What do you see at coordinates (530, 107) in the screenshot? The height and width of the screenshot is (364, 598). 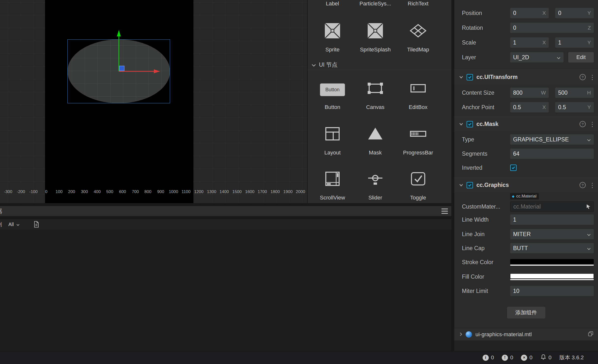 I see `anchor-x-input: 0.5X` at bounding box center [530, 107].